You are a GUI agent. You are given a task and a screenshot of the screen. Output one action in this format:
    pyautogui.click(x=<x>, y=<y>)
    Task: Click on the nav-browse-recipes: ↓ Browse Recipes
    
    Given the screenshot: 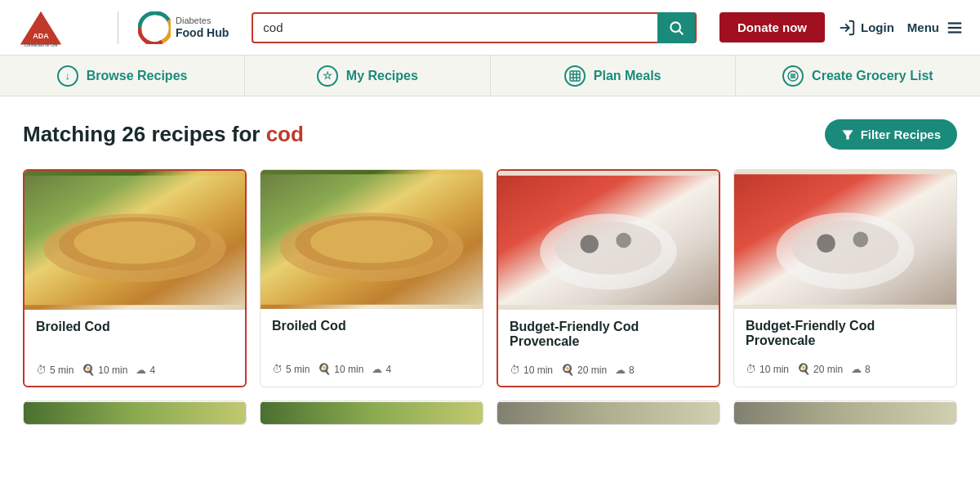 What is the action you would take?
    pyautogui.click(x=122, y=75)
    